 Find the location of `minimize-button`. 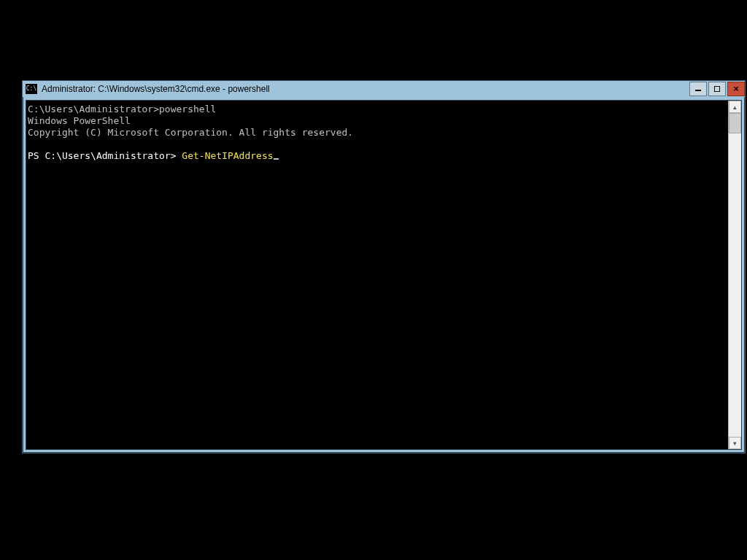

minimize-button is located at coordinates (698, 89).